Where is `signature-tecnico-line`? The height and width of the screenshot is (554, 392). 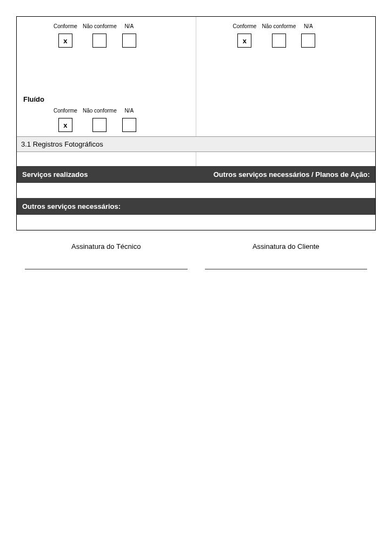 signature-tecnico-line is located at coordinates (106, 269).